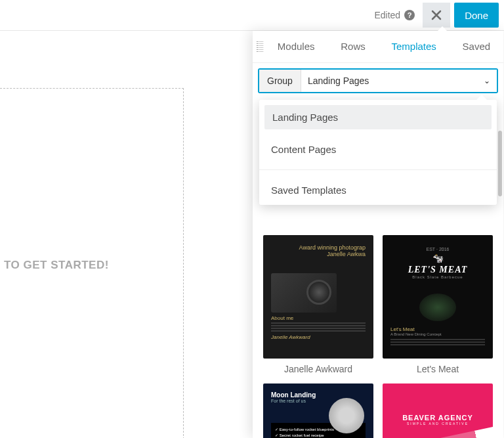 The image size is (504, 438). I want to click on close-icon, so click(436, 15).